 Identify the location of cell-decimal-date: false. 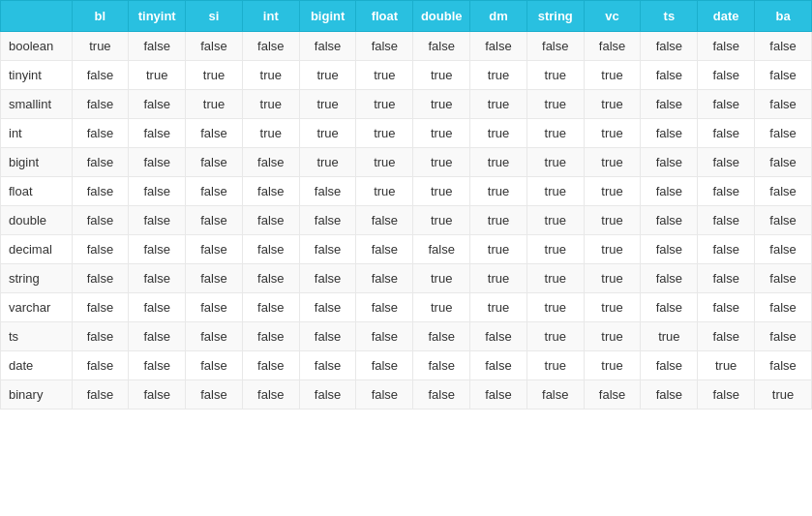
(726, 250).